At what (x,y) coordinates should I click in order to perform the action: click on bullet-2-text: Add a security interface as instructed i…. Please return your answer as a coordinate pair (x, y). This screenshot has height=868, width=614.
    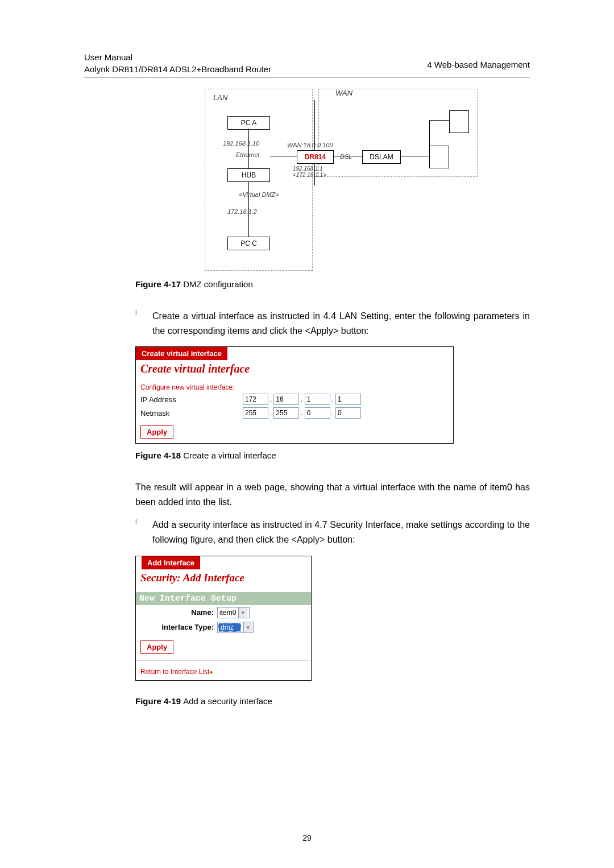
    Looking at the image, I should click on (341, 532).